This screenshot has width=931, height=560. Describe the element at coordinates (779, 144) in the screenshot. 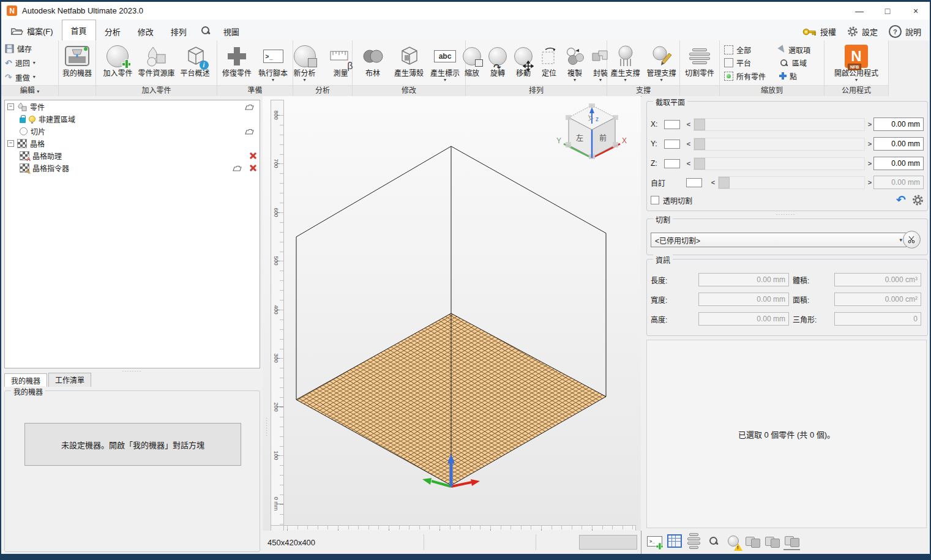

I see `y-plane-slider` at that location.